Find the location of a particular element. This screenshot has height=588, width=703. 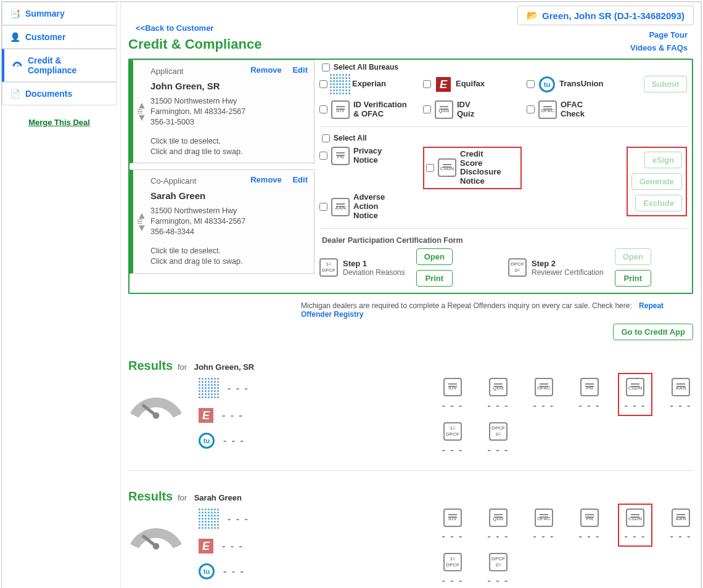

back-link: <<Back to Customer is located at coordinates (175, 28).